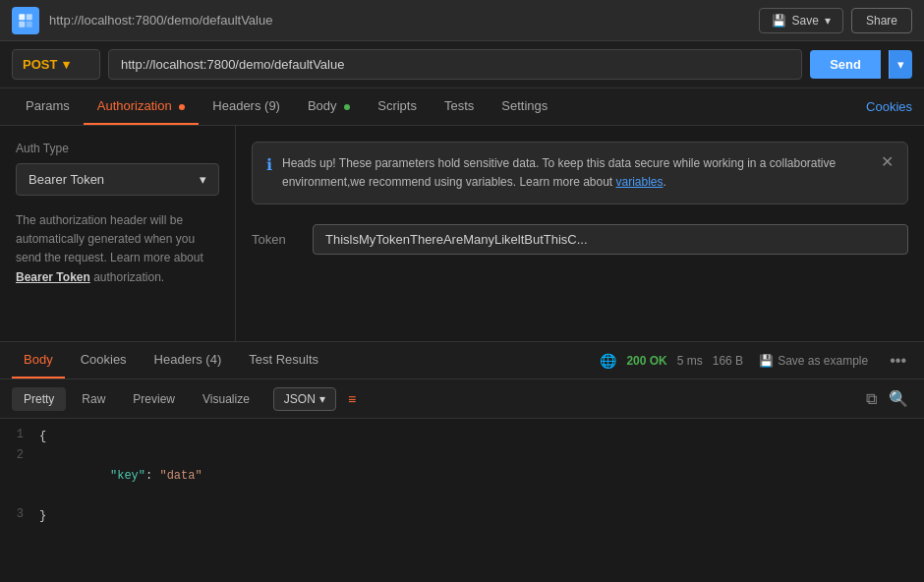 The image size is (924, 582). Describe the element at coordinates (118, 234) in the screenshot. I see `left-panel: Auth Type Bearer Token ▾ The authorizati…` at that location.